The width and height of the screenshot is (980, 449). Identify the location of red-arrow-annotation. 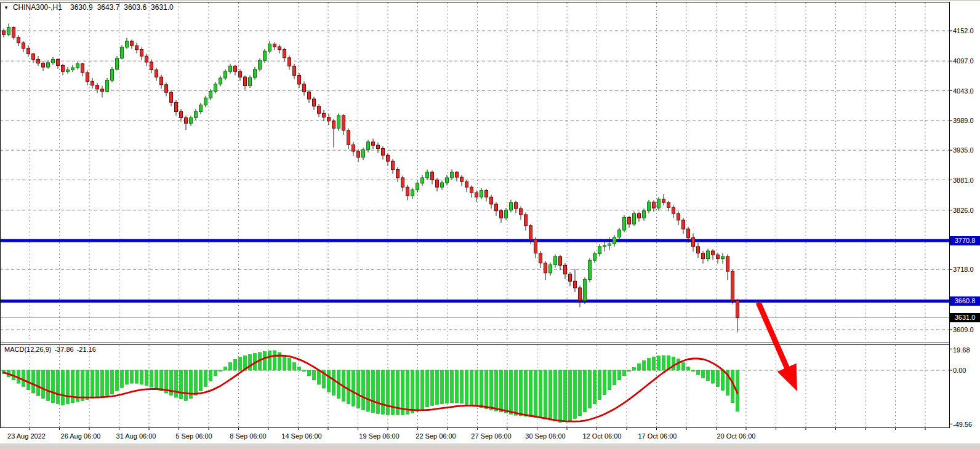
(778, 347).